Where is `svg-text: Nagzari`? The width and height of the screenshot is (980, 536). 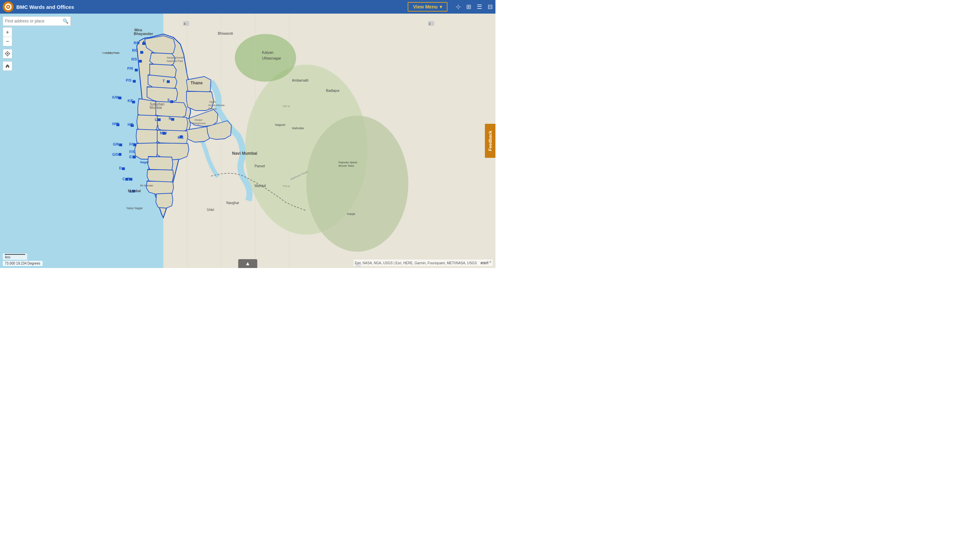 svg-text: Nagzari is located at coordinates (280, 125).